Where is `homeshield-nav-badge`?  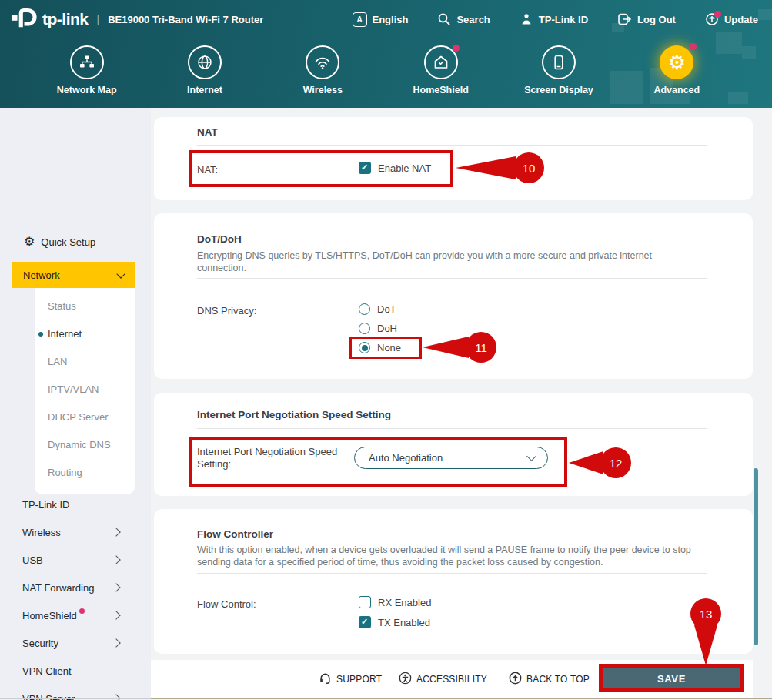 homeshield-nav-badge is located at coordinates (456, 48).